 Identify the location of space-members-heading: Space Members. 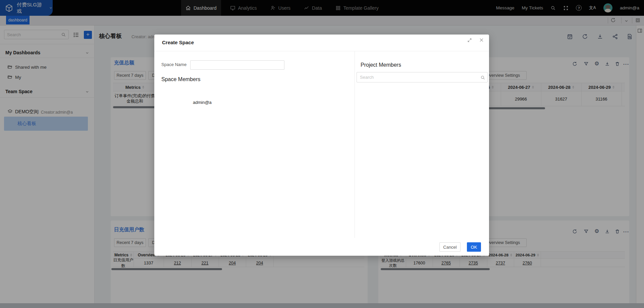
(181, 79).